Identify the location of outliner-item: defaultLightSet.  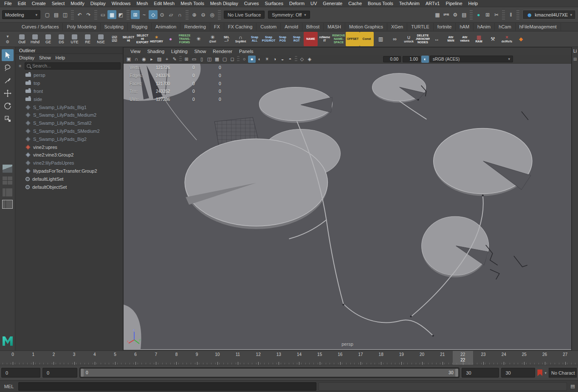
(66, 179).